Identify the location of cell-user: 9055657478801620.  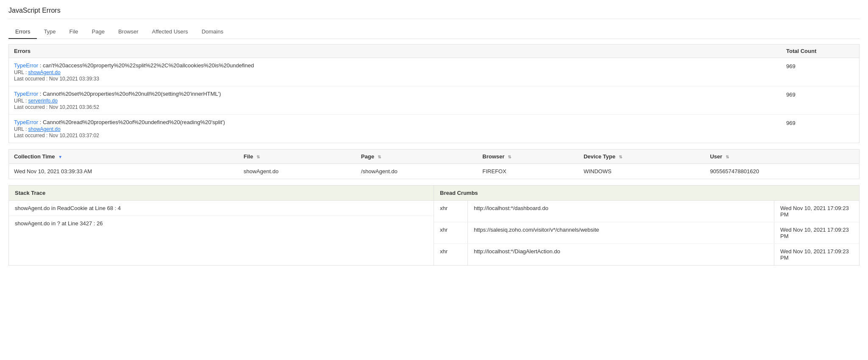
(782, 172).